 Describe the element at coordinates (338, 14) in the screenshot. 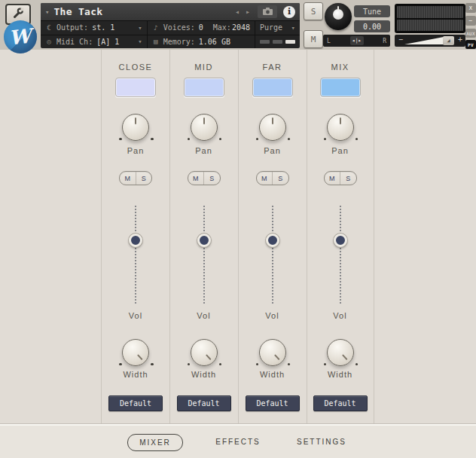

I see `tune-knob-cap` at that location.